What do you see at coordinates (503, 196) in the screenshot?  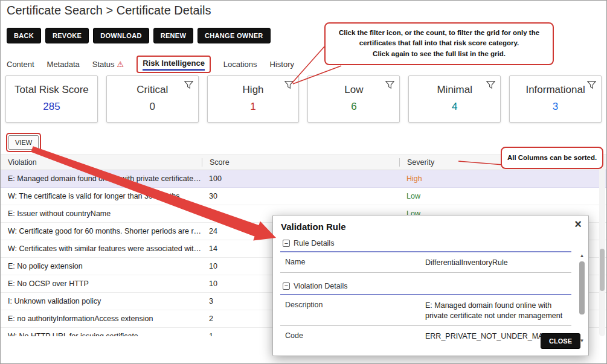 I see `severity-cell: Low` at bounding box center [503, 196].